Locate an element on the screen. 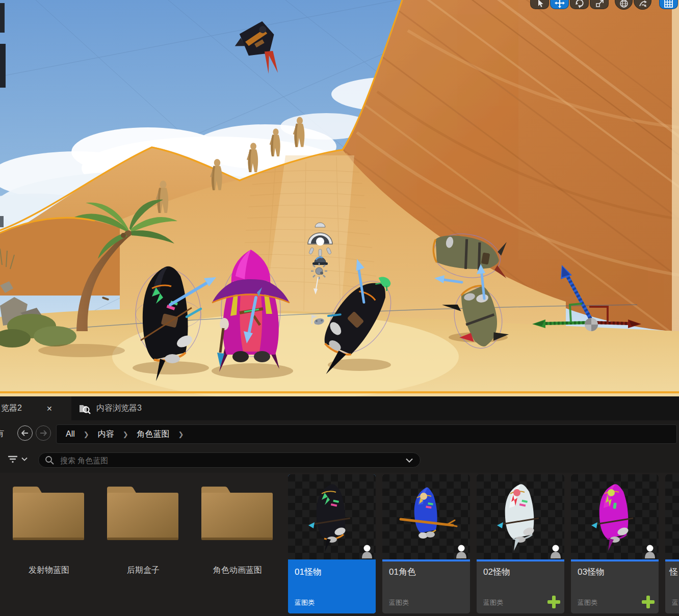 This screenshot has height=616, width=679. globe-icon is located at coordinates (624, 4).